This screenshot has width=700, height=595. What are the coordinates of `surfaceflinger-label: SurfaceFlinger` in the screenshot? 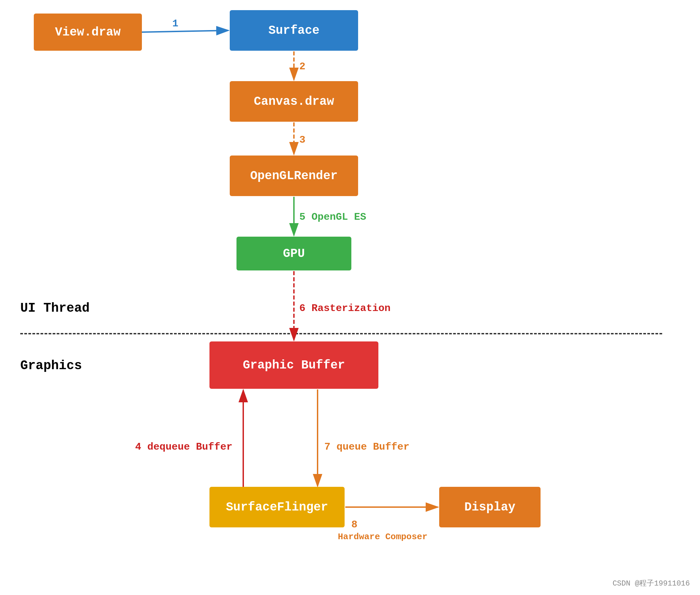 It's located at (277, 507).